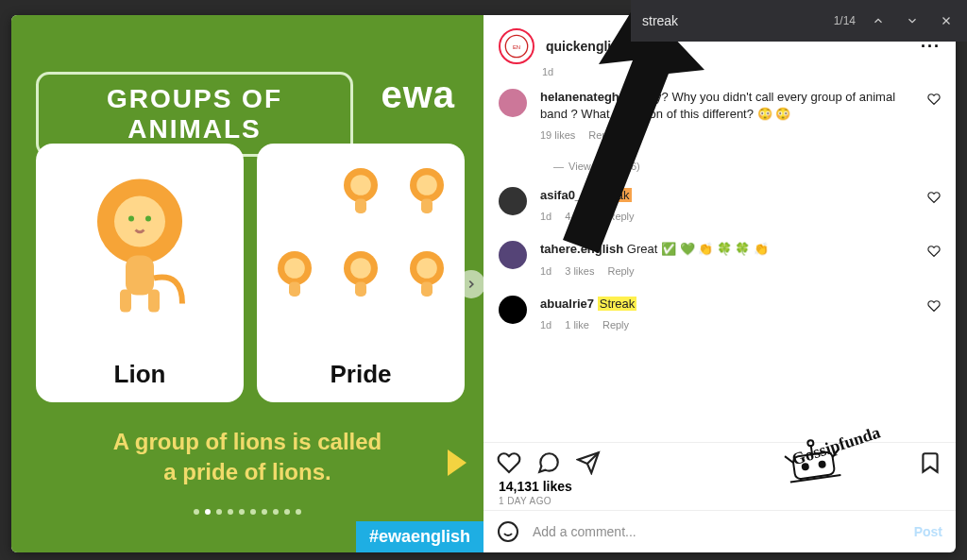 This screenshot has height=560, width=967. What do you see at coordinates (419, 536) in the screenshot?
I see `poster-hashtag: #ewaenglish` at bounding box center [419, 536].